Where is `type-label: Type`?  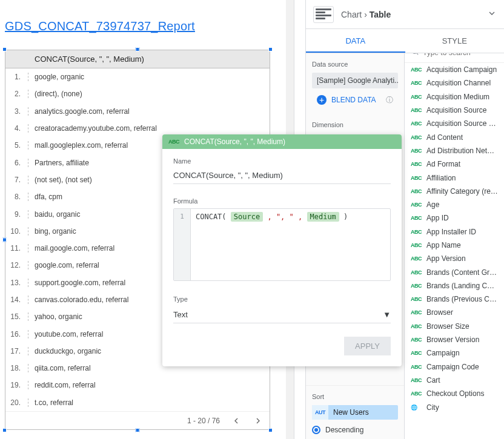
type-label: Type is located at coordinates (282, 299).